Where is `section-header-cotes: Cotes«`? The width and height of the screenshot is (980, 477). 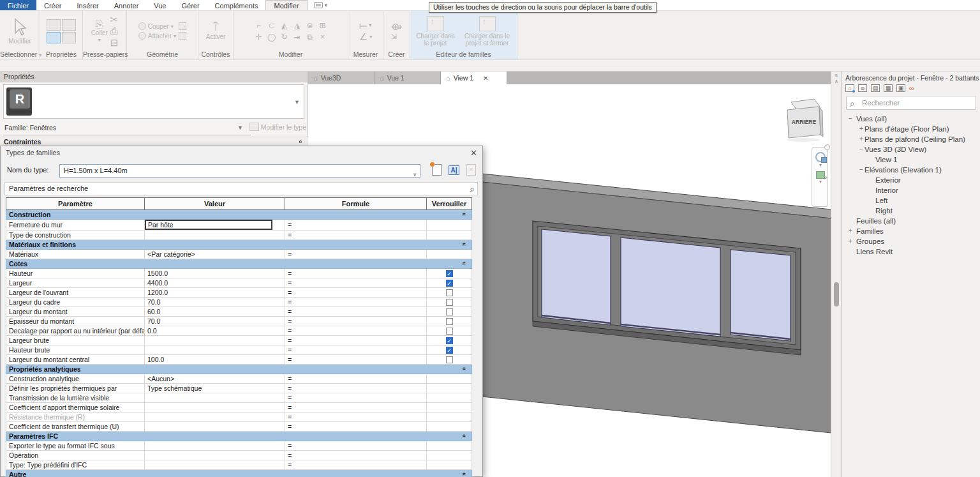
section-header-cotes: Cotes« is located at coordinates (239, 264).